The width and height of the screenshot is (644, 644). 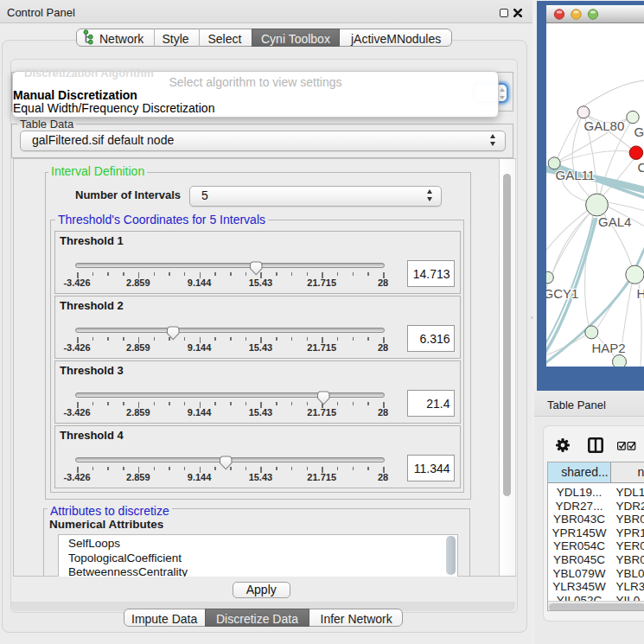 What do you see at coordinates (609, 348) in the screenshot?
I see `svg-text: HAP2` at bounding box center [609, 348].